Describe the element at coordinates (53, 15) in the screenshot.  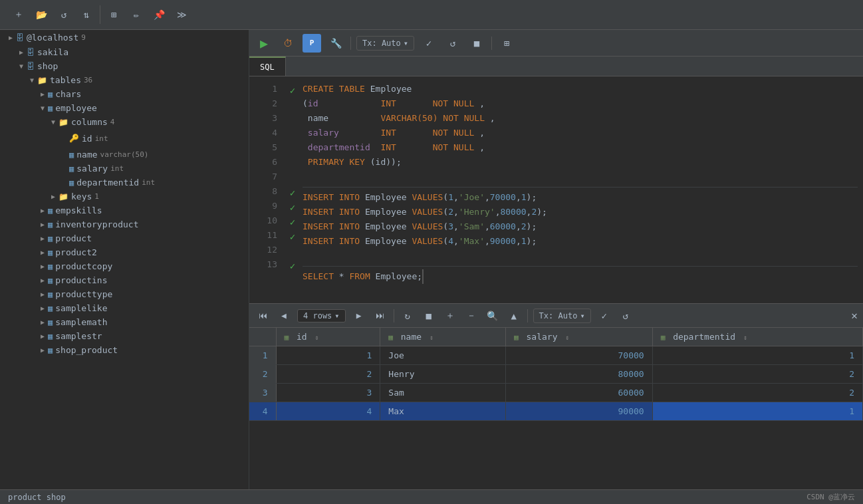
I see `toolbar-group-file: ＋ 📂 ↺ ⇅` at that location.